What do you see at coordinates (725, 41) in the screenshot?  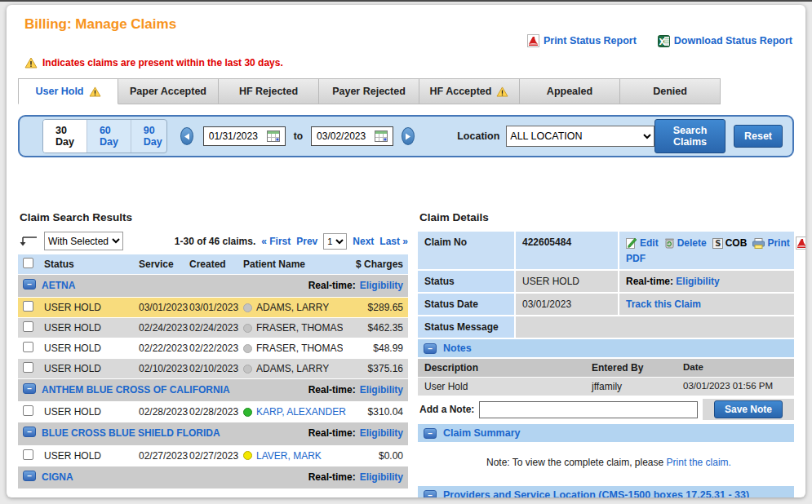 I see `download-status-report-link: X Download Status Report` at bounding box center [725, 41].